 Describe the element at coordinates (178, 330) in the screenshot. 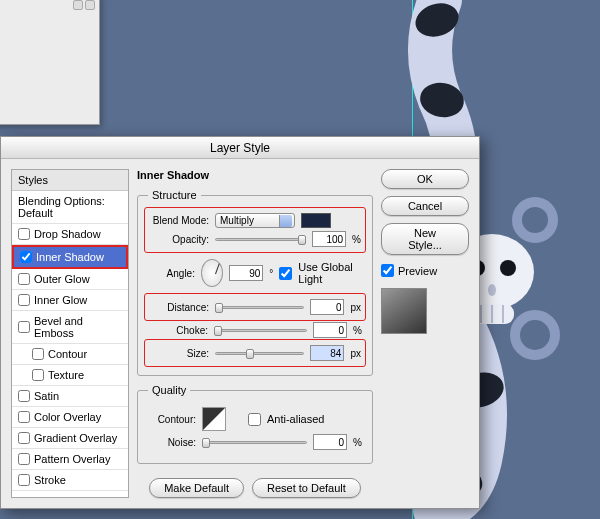

I see `choke-label: Choke:` at that location.